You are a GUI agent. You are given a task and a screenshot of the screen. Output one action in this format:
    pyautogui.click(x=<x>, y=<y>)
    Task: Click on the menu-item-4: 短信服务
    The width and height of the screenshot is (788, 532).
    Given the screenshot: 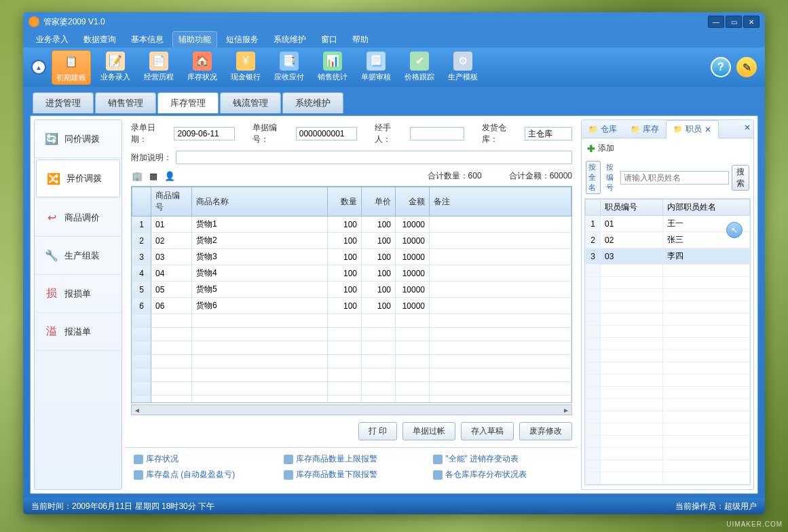 What is the action you would take?
    pyautogui.click(x=242, y=39)
    